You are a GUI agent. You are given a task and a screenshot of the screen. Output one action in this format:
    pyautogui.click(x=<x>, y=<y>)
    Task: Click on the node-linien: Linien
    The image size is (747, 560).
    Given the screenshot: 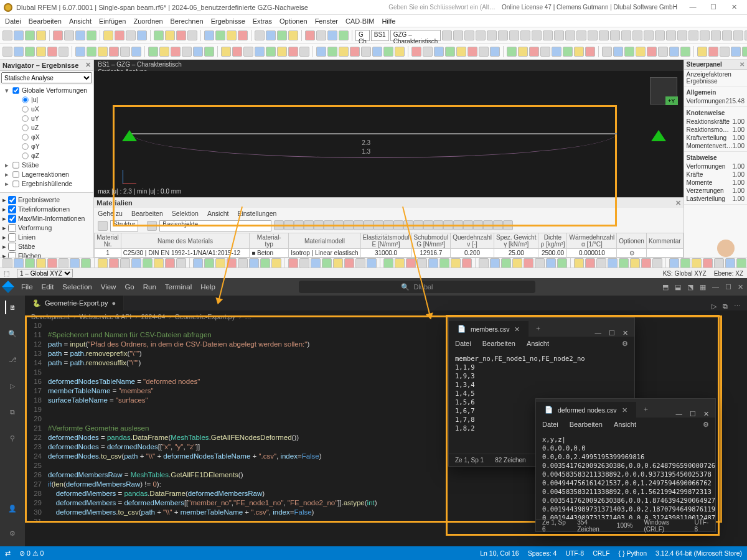 What is the action you would take?
    pyautogui.click(x=27, y=238)
    